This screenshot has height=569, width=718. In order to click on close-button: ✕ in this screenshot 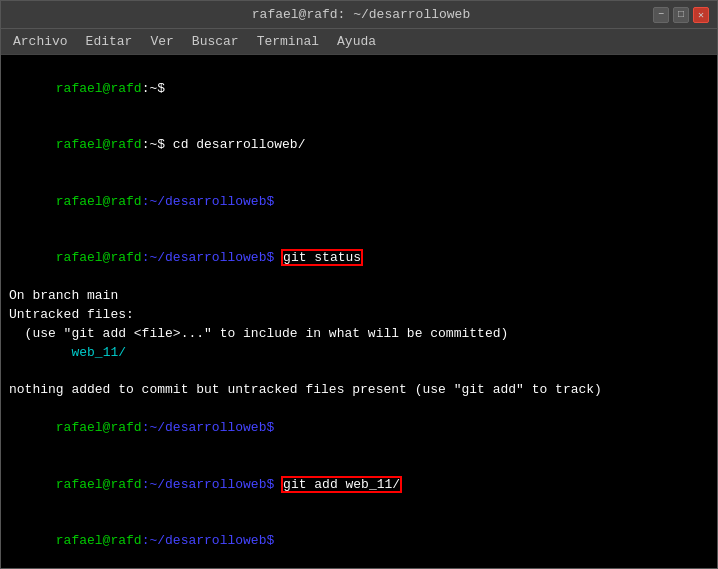, I will do `click(701, 15)`.